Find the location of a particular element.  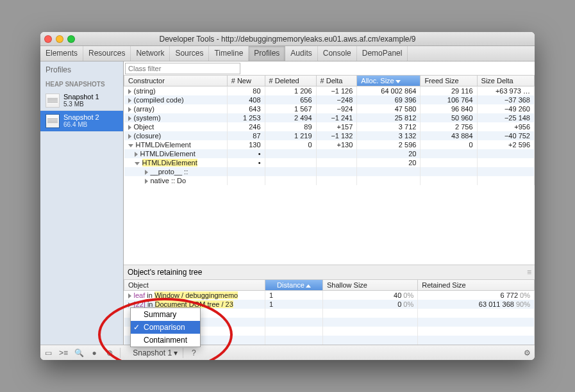

sidebar-item-snapshot-2: Snapshot 266.4 MB is located at coordinates (82, 121).